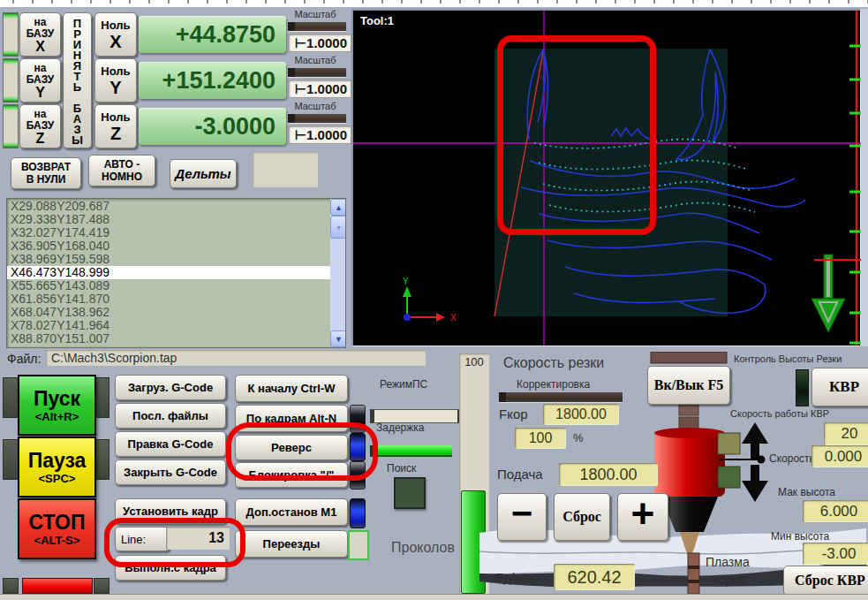  What do you see at coordinates (122, 171) in the screenshot?
I see `autonomous-button: АВТО - НОМНО` at bounding box center [122, 171].